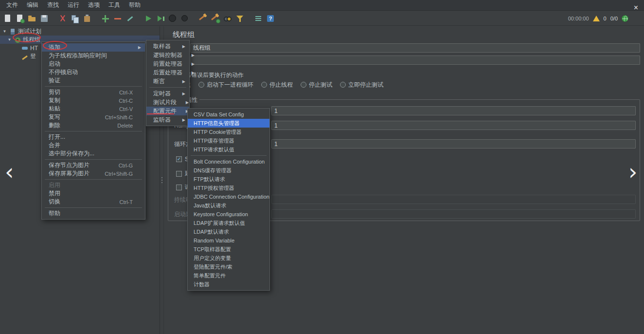 This screenshot has height=334, width=644. I want to click on menu-item: 保存屏幕为图片 Ctrl+Shift-G, so click(93, 173).